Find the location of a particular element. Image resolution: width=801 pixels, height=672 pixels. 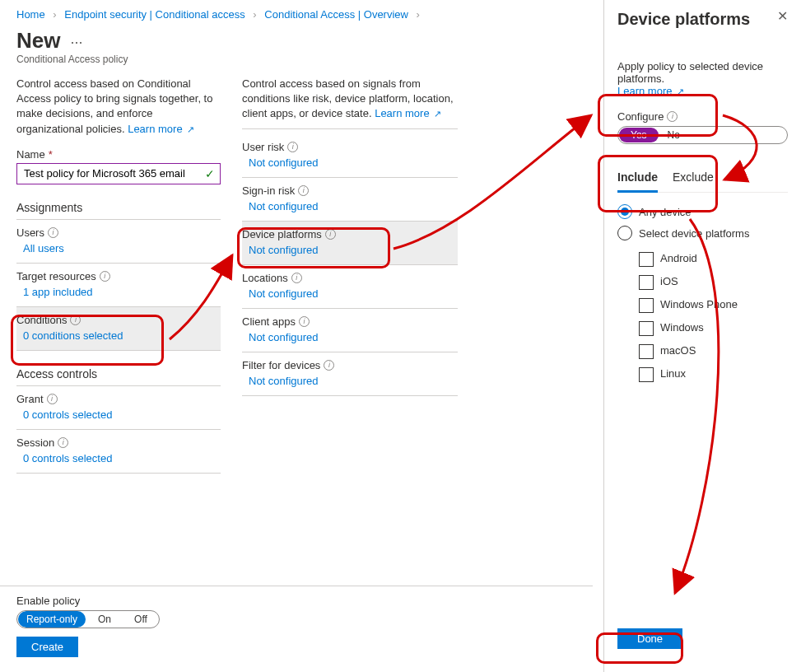

client-apps-value: Not configured is located at coordinates (280, 338).